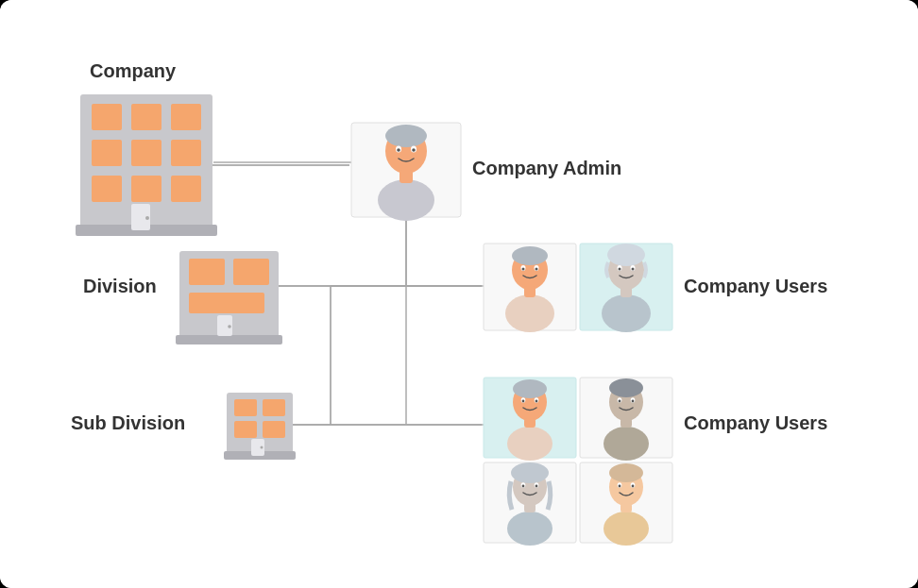 The image size is (918, 588). I want to click on division-label: Division, so click(120, 286).